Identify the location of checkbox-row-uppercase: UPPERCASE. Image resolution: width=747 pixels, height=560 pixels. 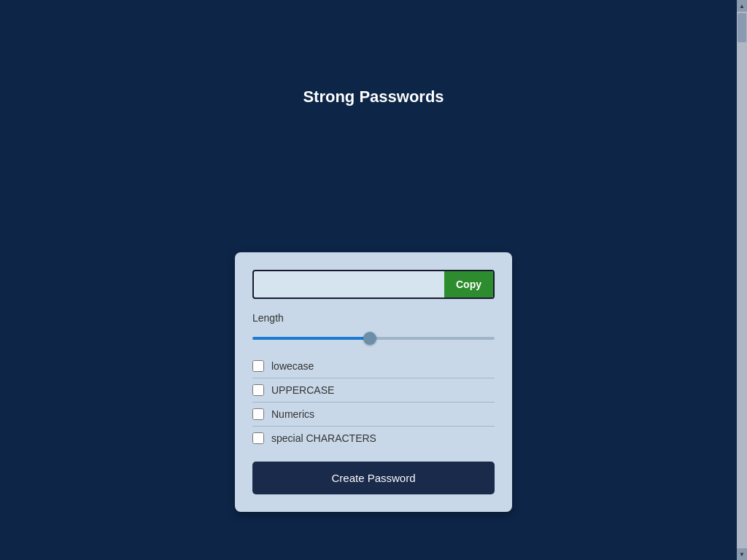
(374, 391).